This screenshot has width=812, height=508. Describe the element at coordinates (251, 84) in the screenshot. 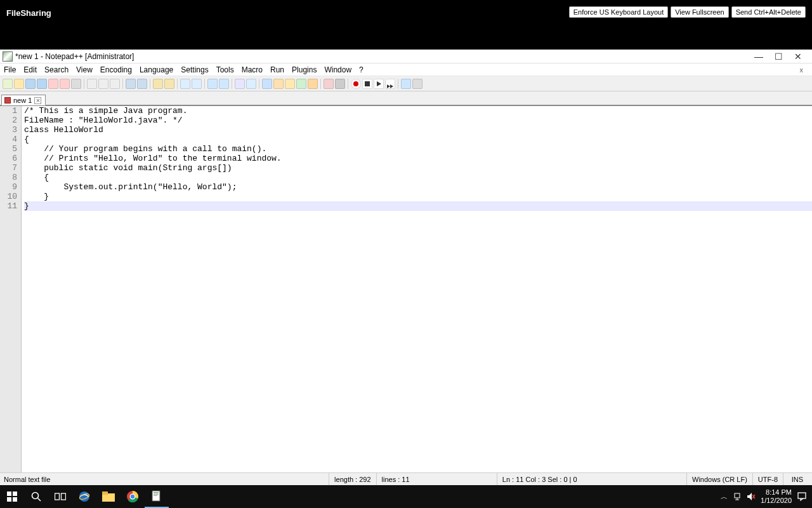

I see `toolbar-all-chars-icon` at that location.